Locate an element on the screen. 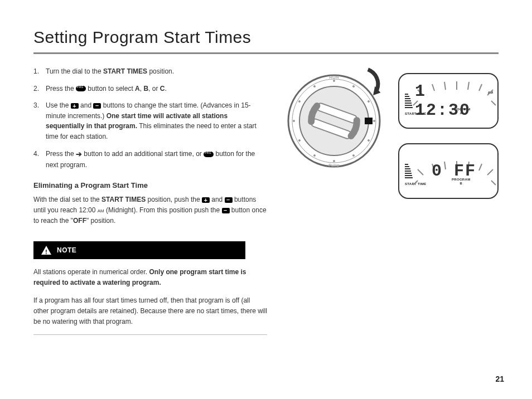  step-4: Press the ➔ button to add an additional … is located at coordinates (151, 159).